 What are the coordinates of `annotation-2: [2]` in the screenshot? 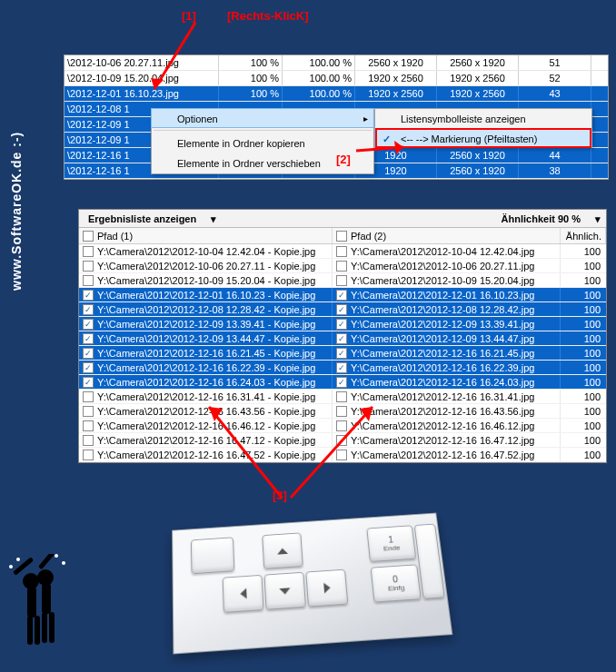 It's located at (343, 160).